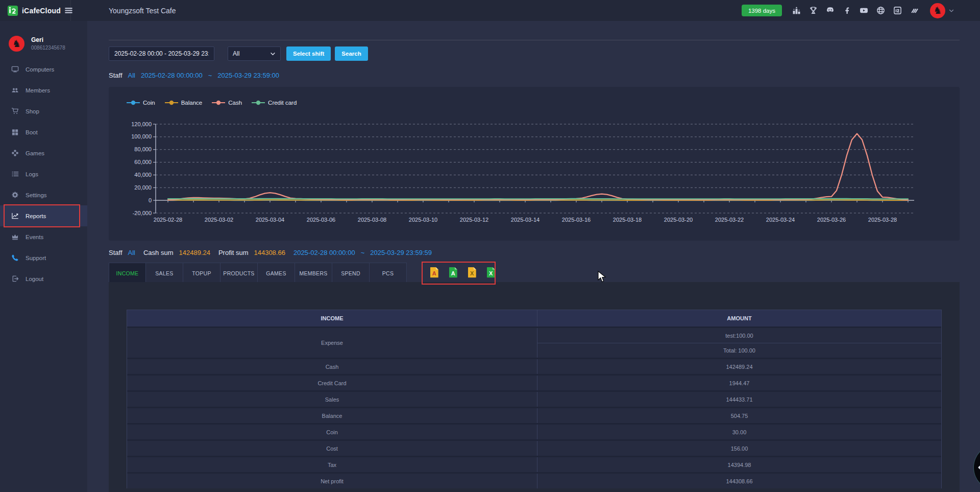  Describe the element at coordinates (462, 272) in the screenshot. I see `export-buttons: AAXX` at that location.